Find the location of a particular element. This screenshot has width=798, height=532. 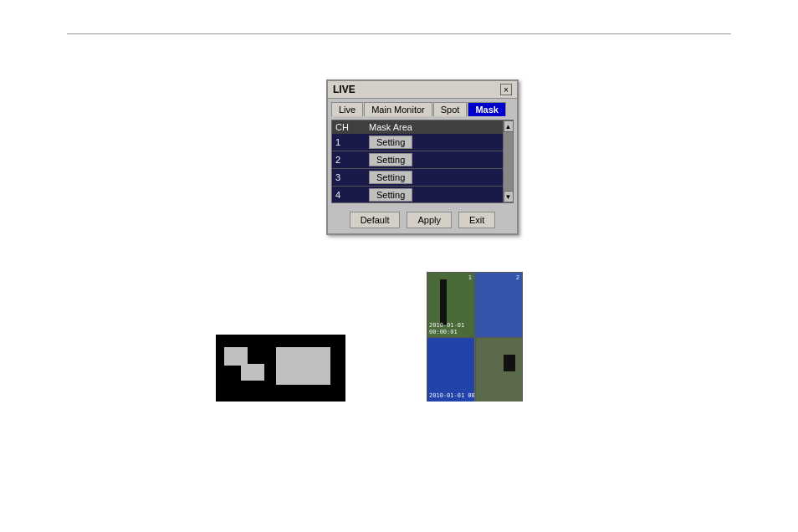

table-header: CH Mask Area is located at coordinates (422, 127).